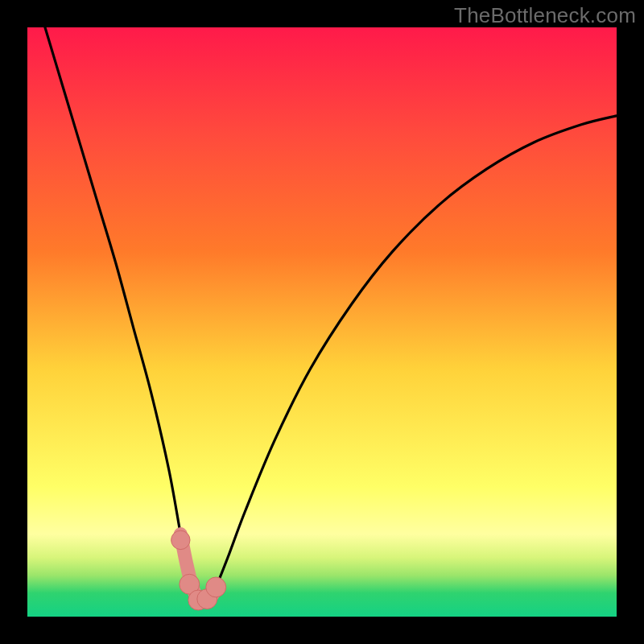 This screenshot has height=644, width=644. Describe the element at coordinates (545, 16) in the screenshot. I see `watermark-text: TheBottleneck.com` at that location.